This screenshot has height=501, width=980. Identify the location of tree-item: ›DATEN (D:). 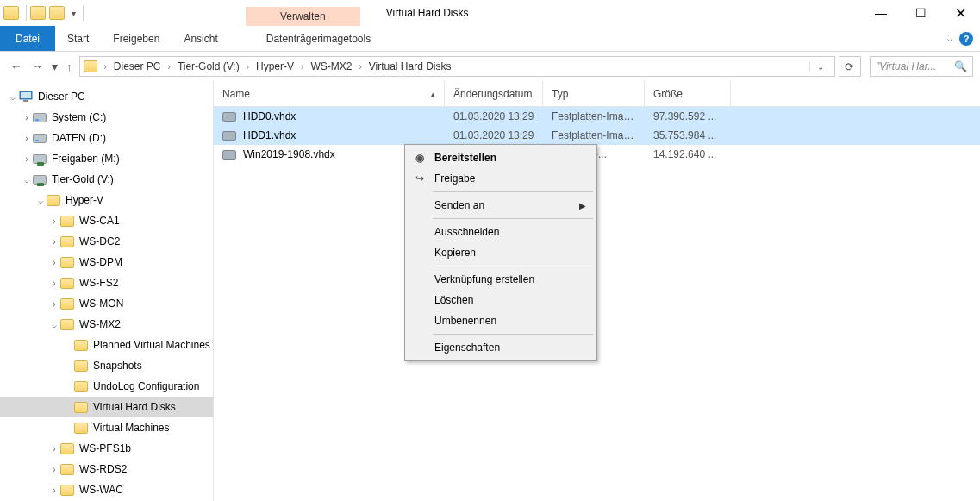
(107, 138).